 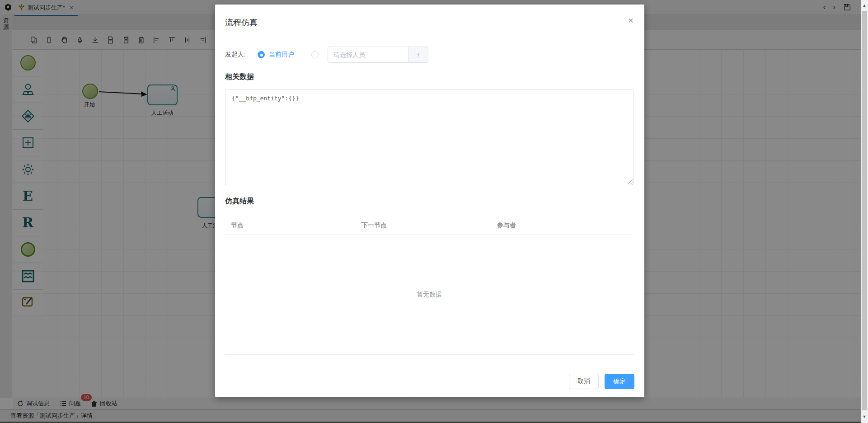 I want to click on dialog-close-icon: ×, so click(x=631, y=21).